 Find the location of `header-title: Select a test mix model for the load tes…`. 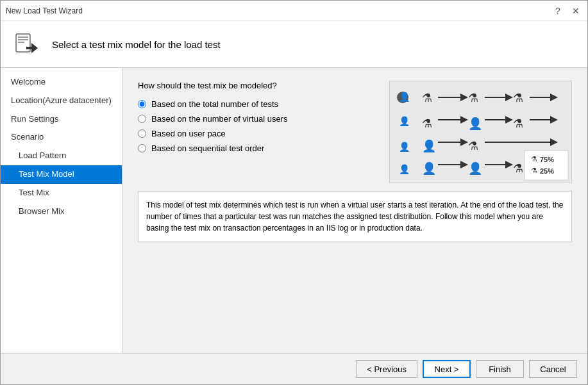

header-title: Select a test mix model for the load tes… is located at coordinates (136, 45).